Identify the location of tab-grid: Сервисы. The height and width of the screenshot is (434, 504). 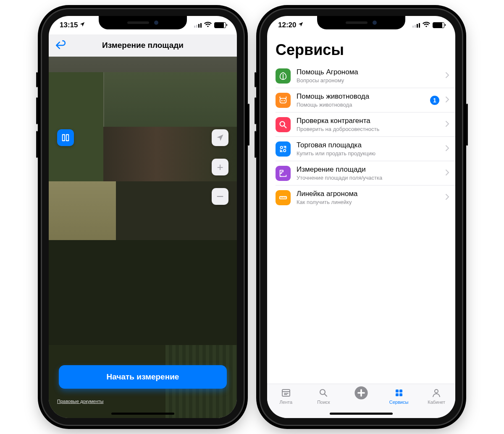
(399, 396).